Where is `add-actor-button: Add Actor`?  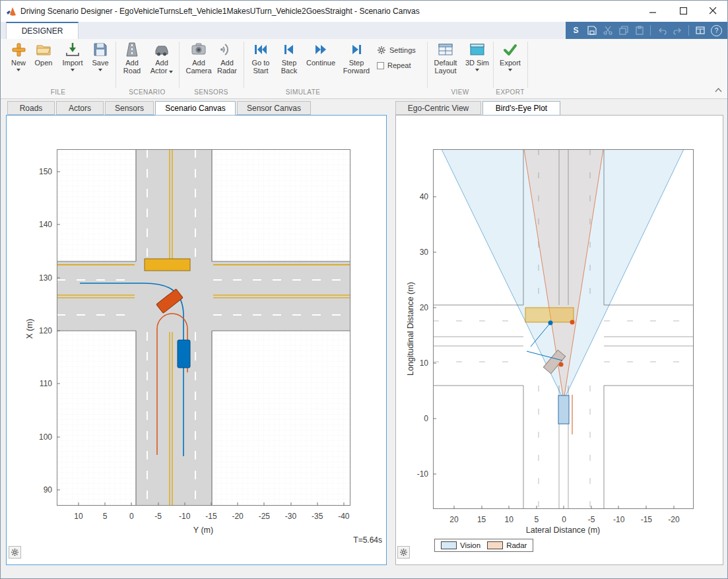 add-actor-button: Add Actor is located at coordinates (162, 58).